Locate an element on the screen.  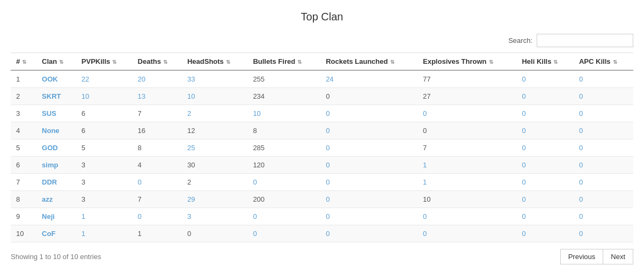
cell-clan: DDR is located at coordinates (56, 182).